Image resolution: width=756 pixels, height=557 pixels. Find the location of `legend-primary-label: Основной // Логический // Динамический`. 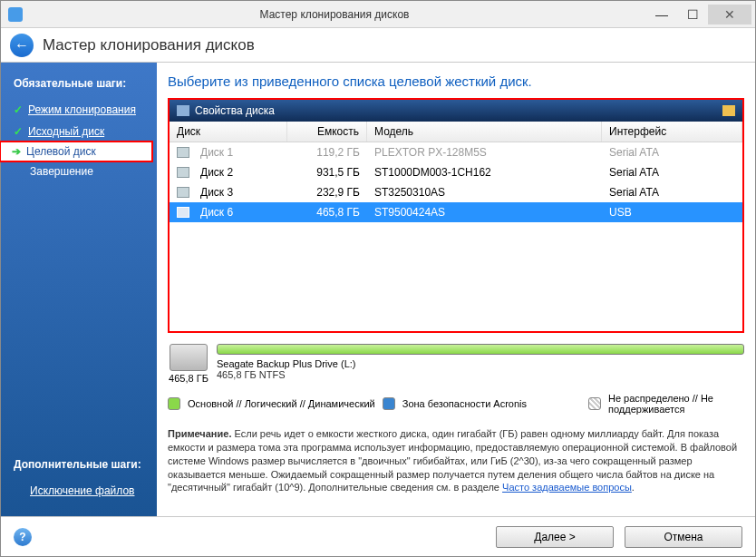

legend-primary-label: Основной // Логический // Динамический is located at coordinates (281, 404).